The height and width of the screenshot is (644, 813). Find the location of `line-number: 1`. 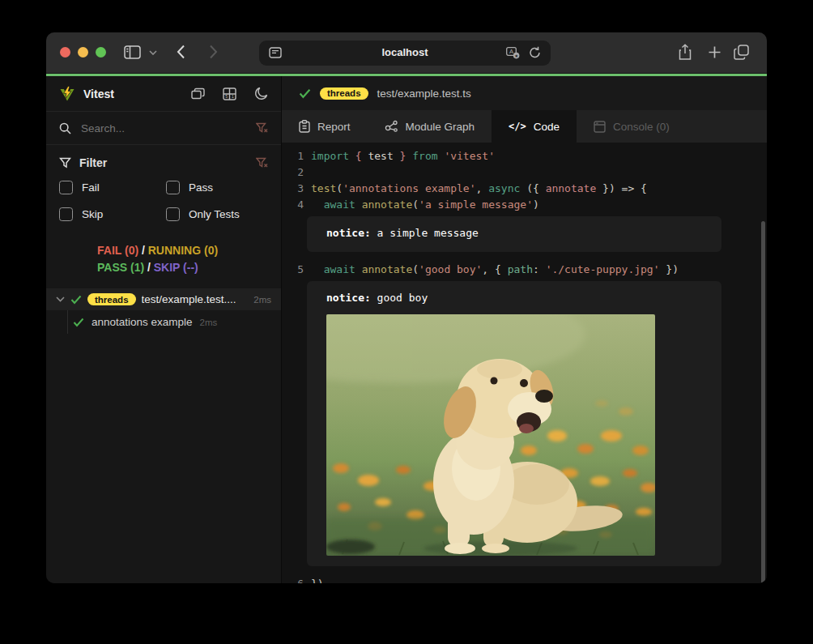

line-number: 1 is located at coordinates (293, 156).